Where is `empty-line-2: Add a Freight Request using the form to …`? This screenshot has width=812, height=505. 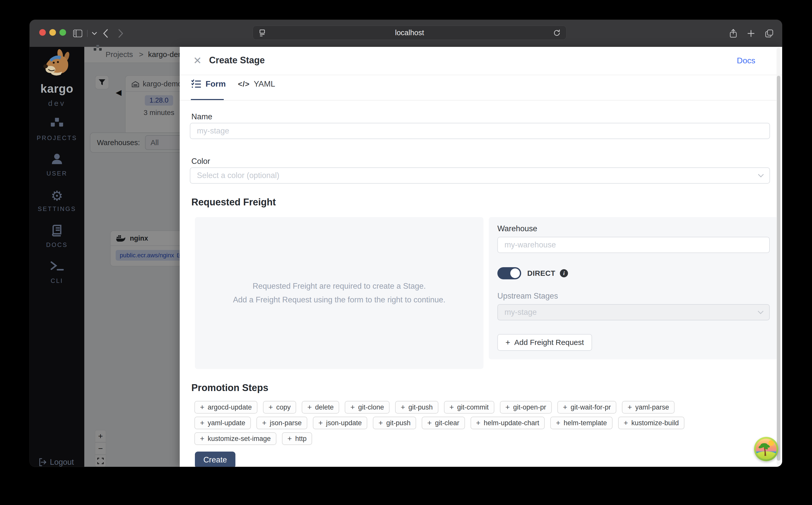 empty-line-2: Add a Freight Request using the form to … is located at coordinates (339, 300).